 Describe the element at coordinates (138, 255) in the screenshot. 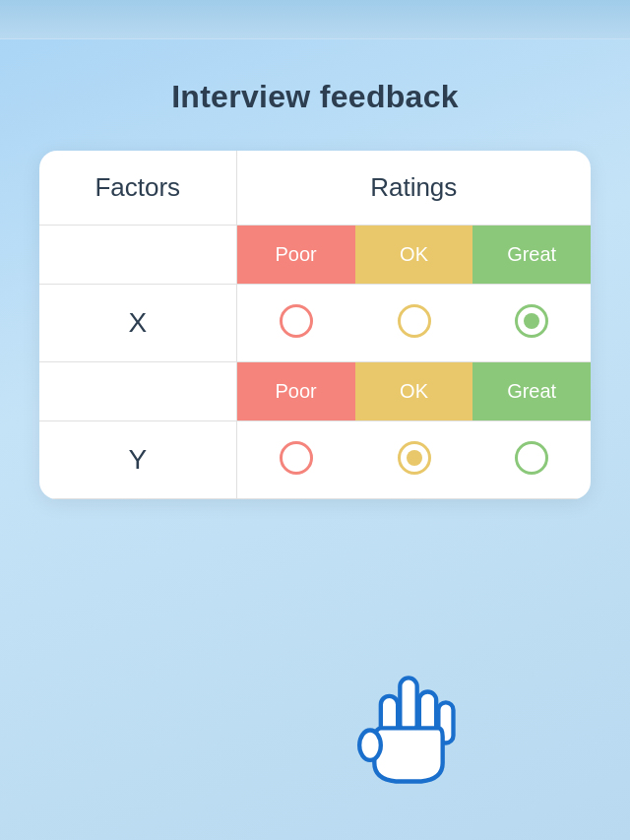

I see `factor-spacer-x` at that location.